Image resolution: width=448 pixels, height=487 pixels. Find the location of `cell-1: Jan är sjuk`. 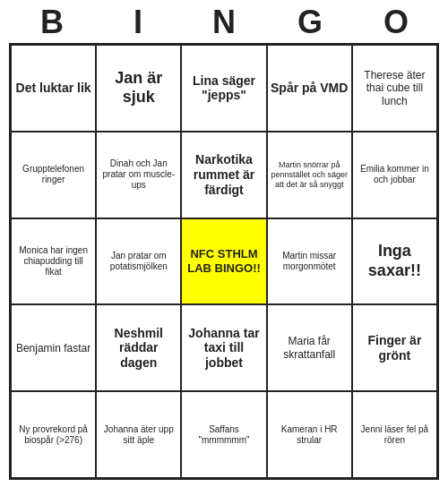

cell-1: Jan är sjuk is located at coordinates (138, 88).